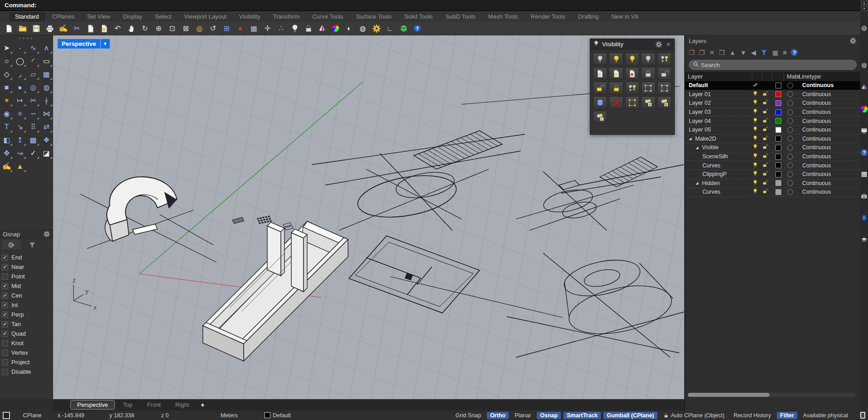 This screenshot has width=868, height=420. I want to click on menu-tab-render-tools: Render Tools, so click(548, 17).